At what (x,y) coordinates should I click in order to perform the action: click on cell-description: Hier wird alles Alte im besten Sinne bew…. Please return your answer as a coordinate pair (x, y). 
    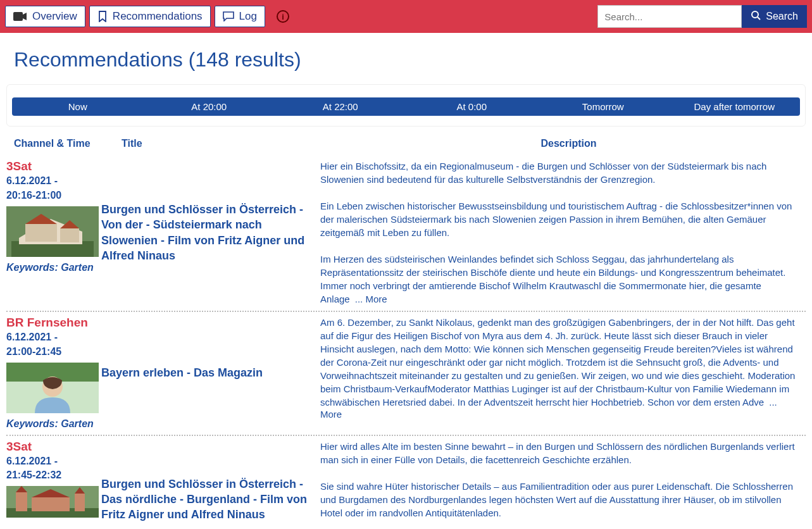
    Looking at the image, I should click on (563, 485).